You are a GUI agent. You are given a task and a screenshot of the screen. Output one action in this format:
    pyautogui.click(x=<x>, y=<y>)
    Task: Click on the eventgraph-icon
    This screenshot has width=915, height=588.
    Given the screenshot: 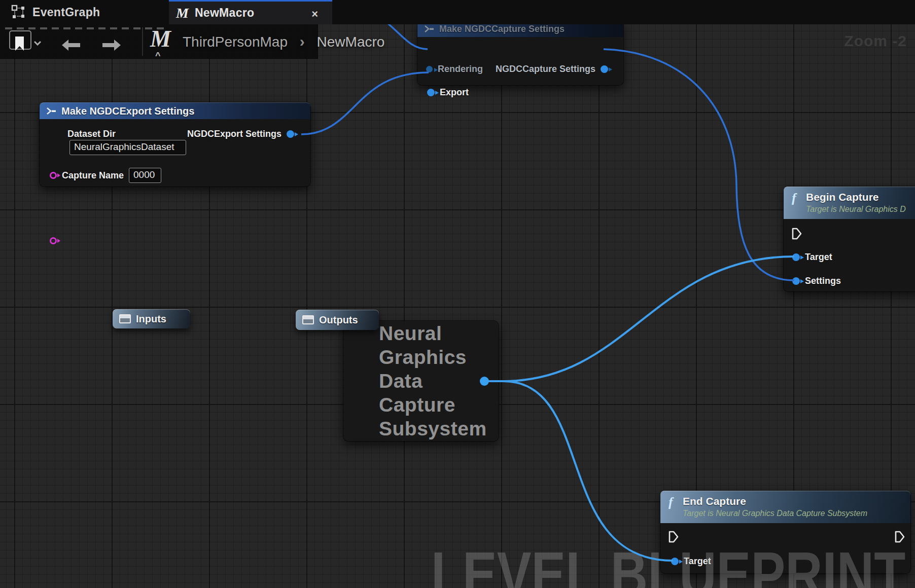 What is the action you would take?
    pyautogui.click(x=19, y=12)
    